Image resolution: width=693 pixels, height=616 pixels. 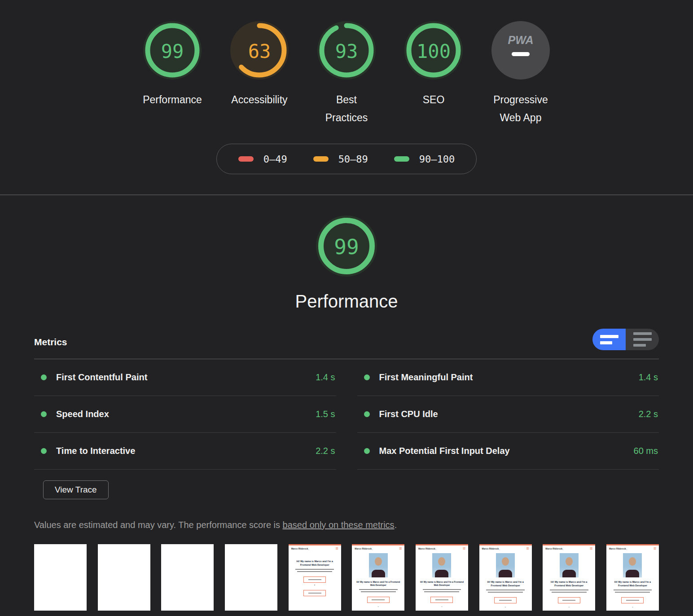 What do you see at coordinates (521, 54) in the screenshot?
I see `pwa-dash` at bounding box center [521, 54].